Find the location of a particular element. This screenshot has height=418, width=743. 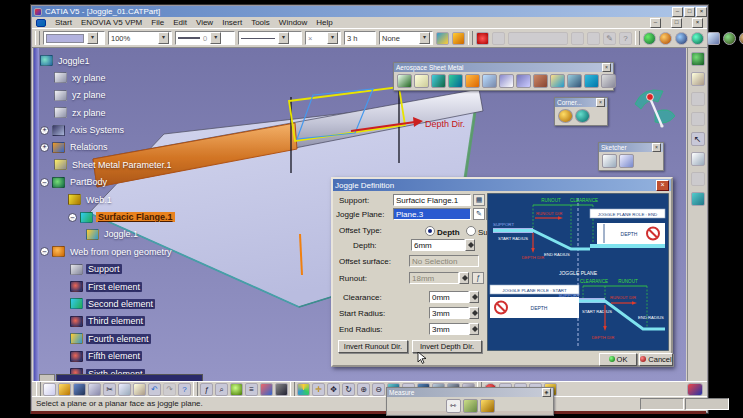

undo-icon: ↶ is located at coordinates (154, 390).